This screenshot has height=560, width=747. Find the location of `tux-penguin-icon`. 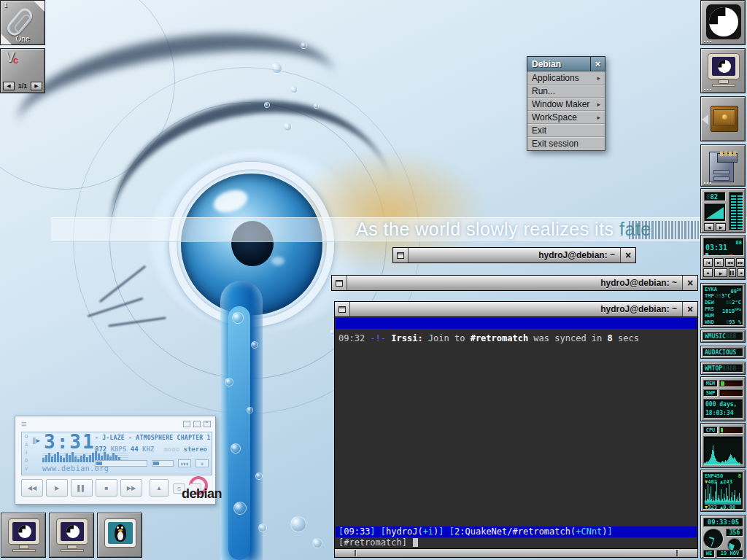

tux-penguin-icon is located at coordinates (120, 533).